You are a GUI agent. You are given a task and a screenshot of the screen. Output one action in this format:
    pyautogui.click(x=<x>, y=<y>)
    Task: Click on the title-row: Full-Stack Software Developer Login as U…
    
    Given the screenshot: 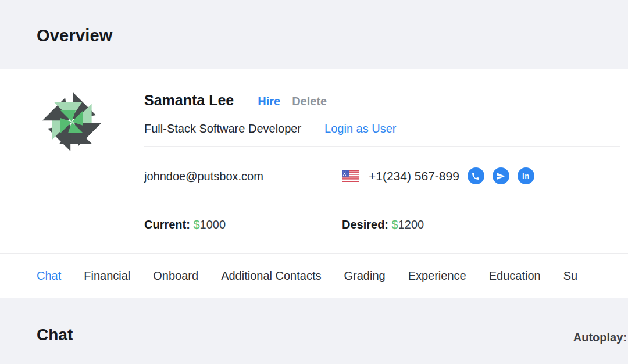 What is the action you would take?
    pyautogui.click(x=386, y=129)
    